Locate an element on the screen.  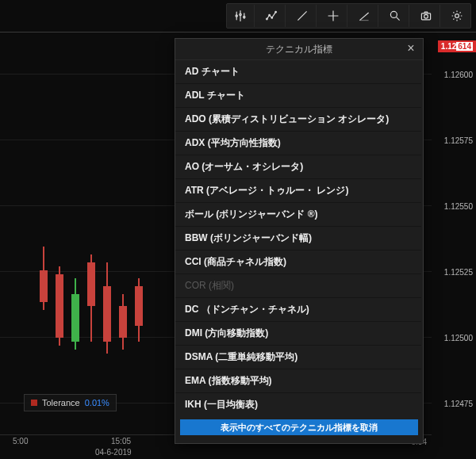
crosshair-icon is located at coordinates (333, 16).